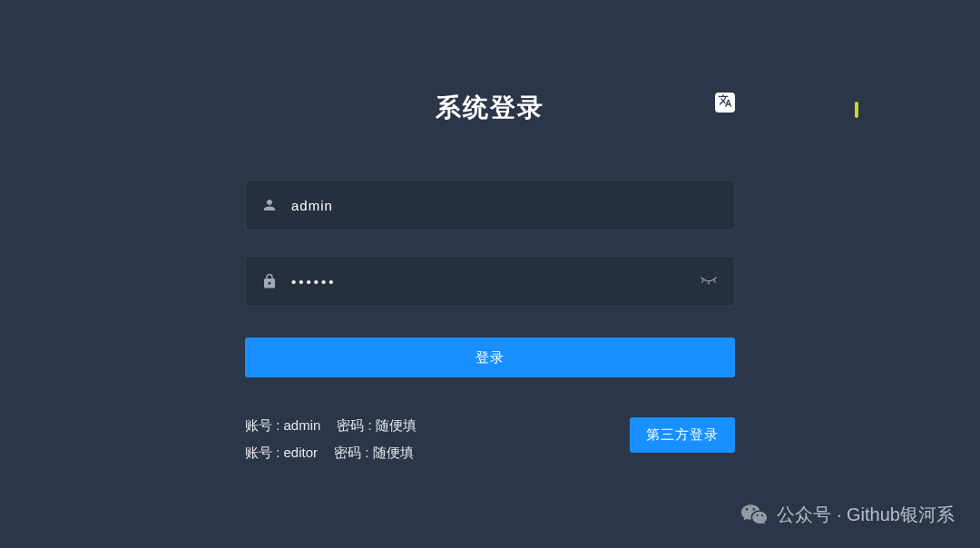  I want to click on header-row: 系统登录, so click(490, 108).